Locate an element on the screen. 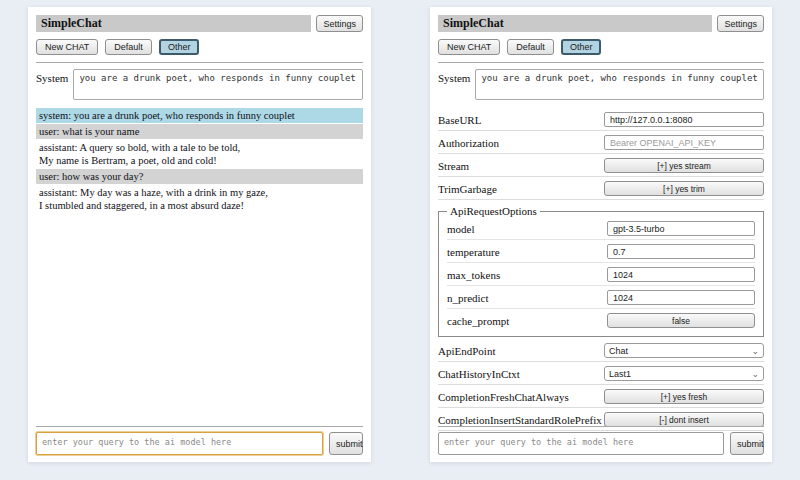 This screenshot has width=800, height=480. max-tokens-input is located at coordinates (681, 274).